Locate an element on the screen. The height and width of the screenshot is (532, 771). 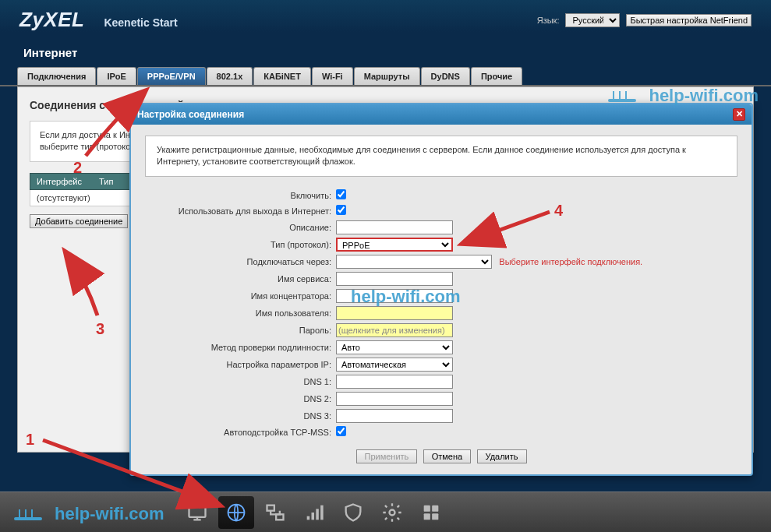
cancel-button: Отмена is located at coordinates (447, 456).